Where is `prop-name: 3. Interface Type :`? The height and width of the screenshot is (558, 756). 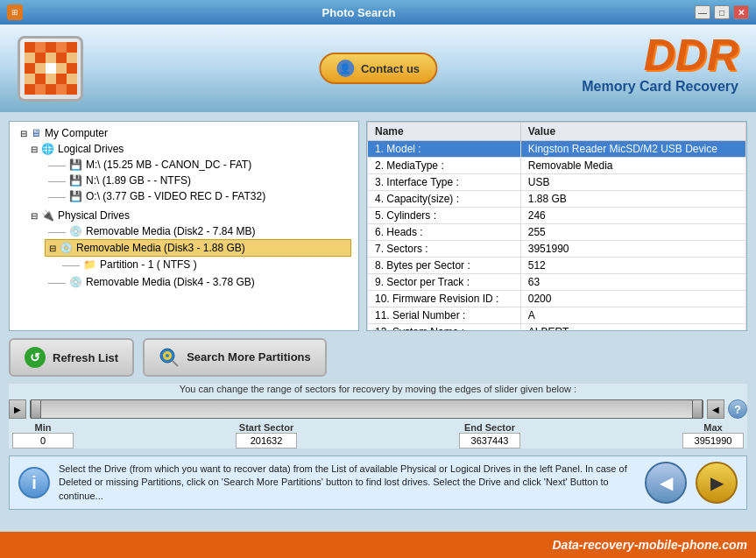
prop-name: 3. Interface Type : is located at coordinates (445, 182).